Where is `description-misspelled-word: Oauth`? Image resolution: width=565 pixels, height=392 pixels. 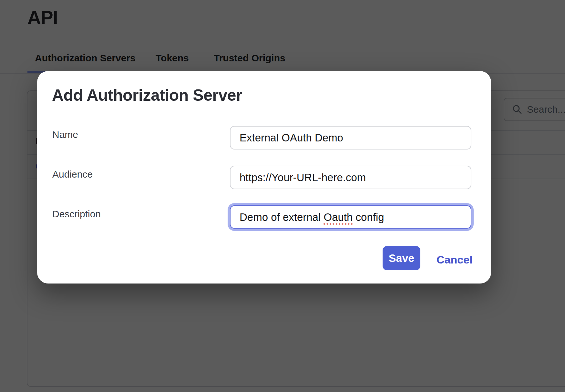 description-misspelled-word: Oauth is located at coordinates (338, 217).